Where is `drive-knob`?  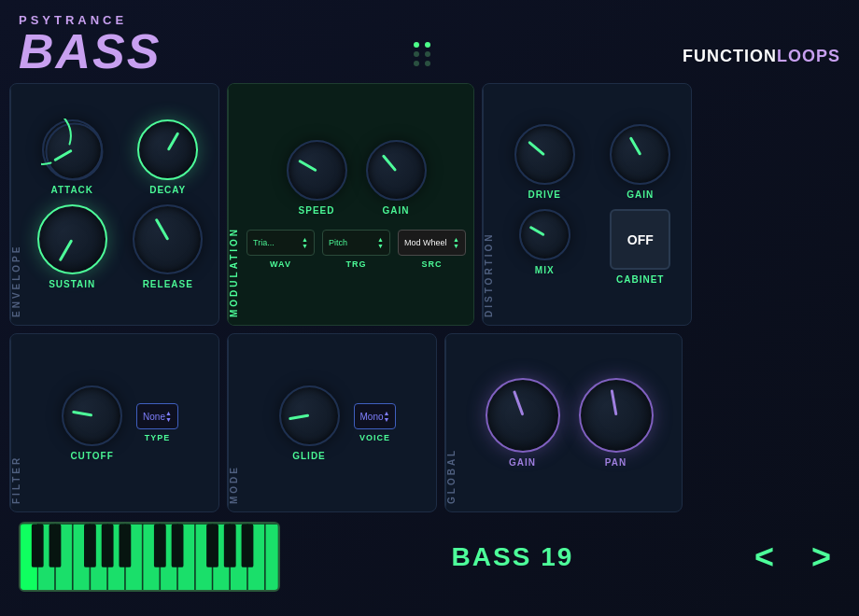
drive-knob is located at coordinates (545, 155).